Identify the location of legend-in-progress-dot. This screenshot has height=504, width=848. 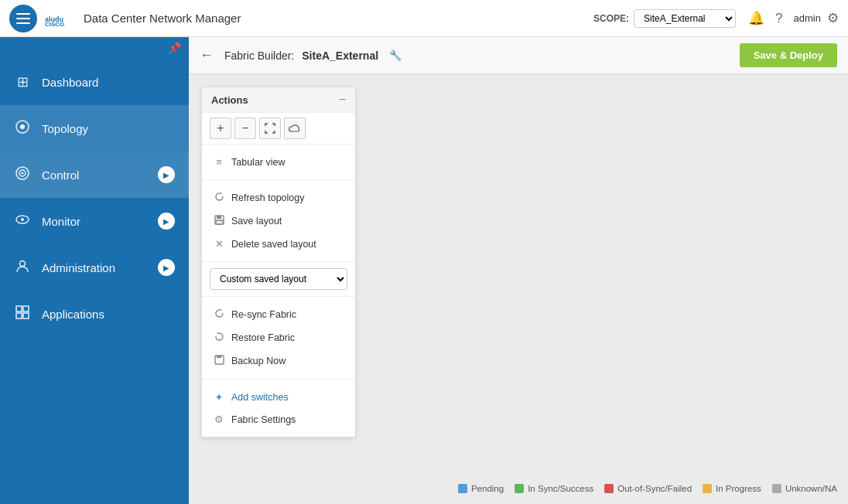
(707, 489).